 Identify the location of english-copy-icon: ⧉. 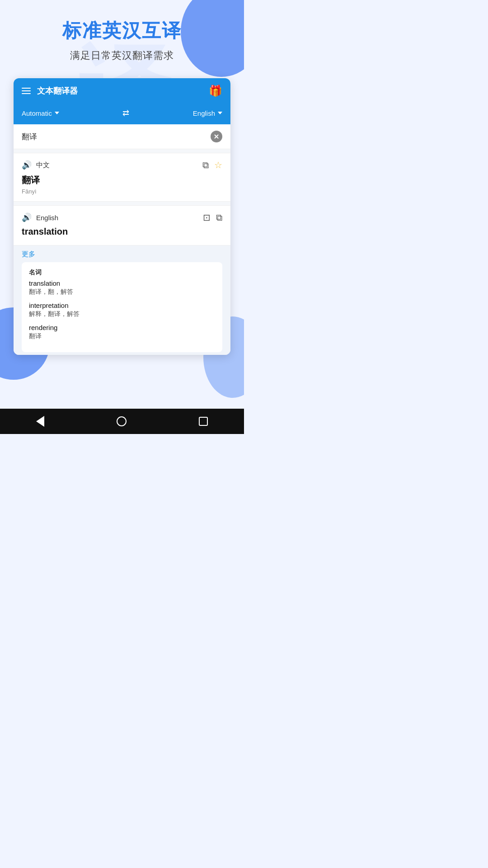
(219, 218).